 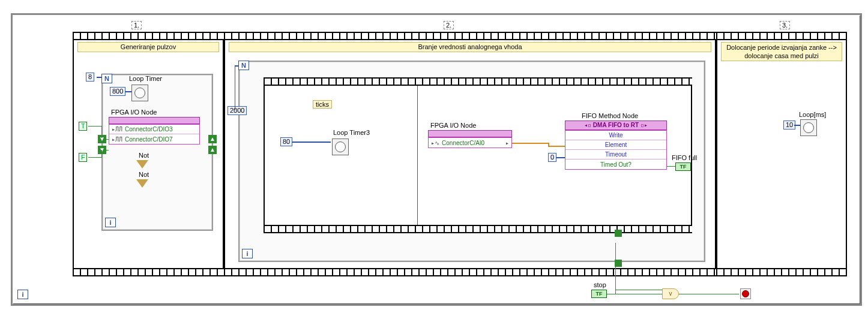 I want to click on tunnel-inner-seq, so click(x=618, y=233).